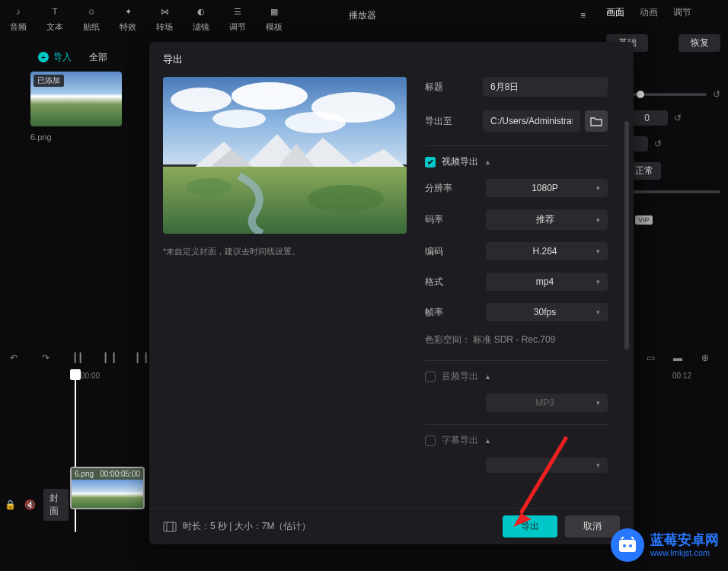 The height and width of the screenshot is (571, 728). What do you see at coordinates (583, 15) in the screenshot?
I see `player-menu-icon: ≡` at bounding box center [583, 15].